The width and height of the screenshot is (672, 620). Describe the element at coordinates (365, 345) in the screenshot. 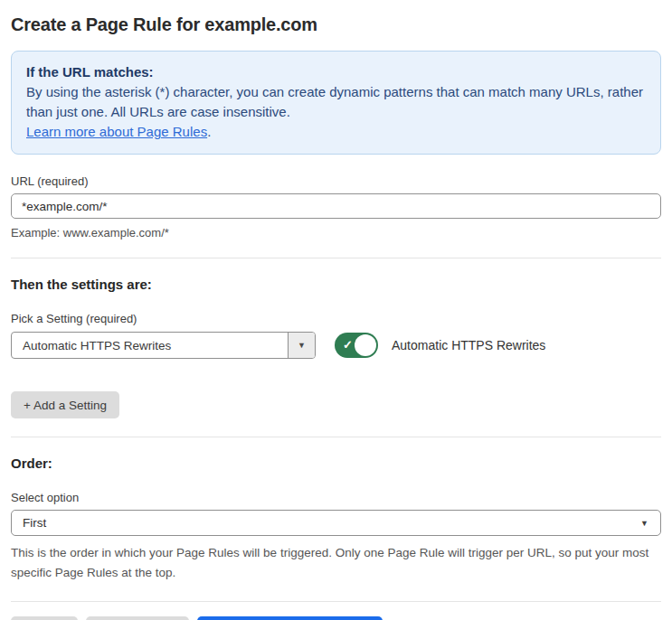

I see `toggle-knob` at that location.